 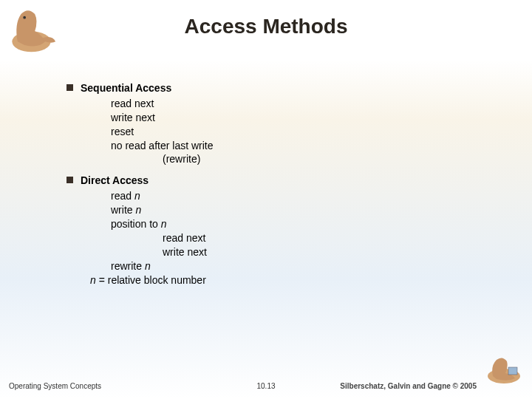 I want to click on slide-content: Sequential Access read next write next r…, so click(x=140, y=184).